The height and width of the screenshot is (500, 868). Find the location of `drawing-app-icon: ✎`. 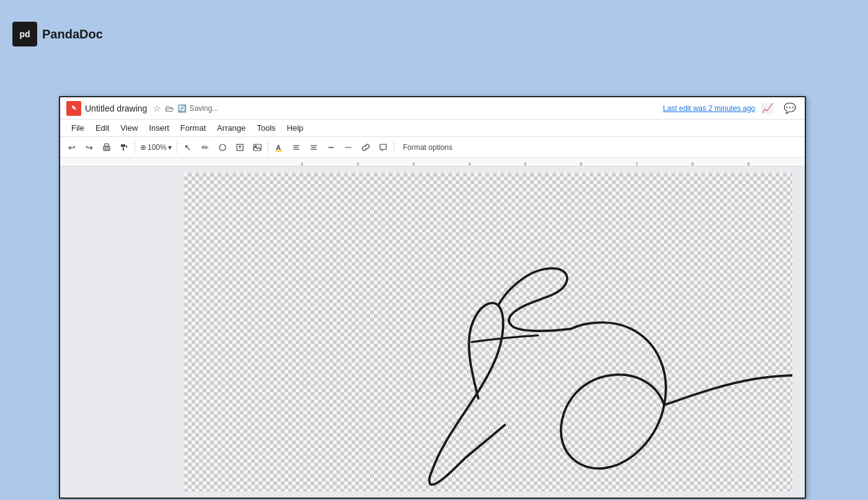

drawing-app-icon: ✎ is located at coordinates (74, 108).